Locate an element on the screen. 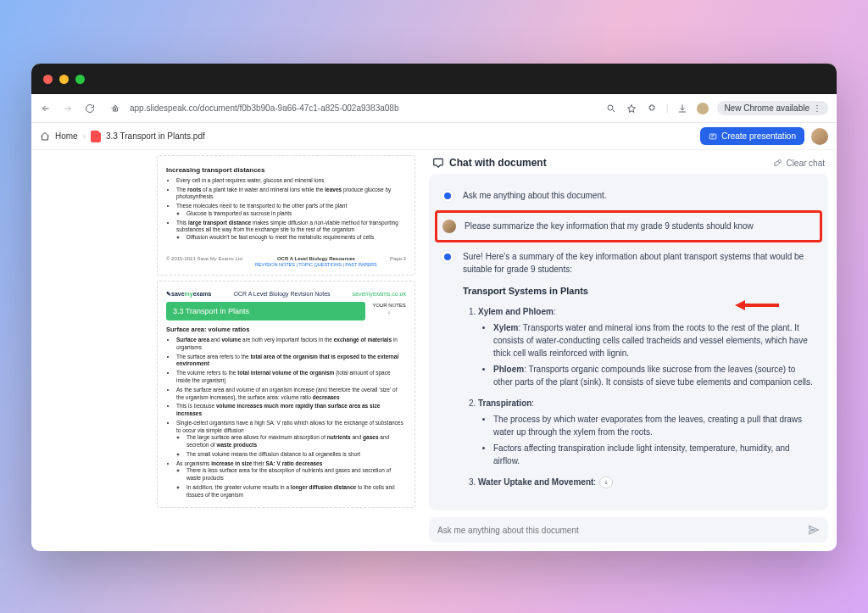  doc-page: Increasing transport distances Every cel… is located at coordinates (287, 215).